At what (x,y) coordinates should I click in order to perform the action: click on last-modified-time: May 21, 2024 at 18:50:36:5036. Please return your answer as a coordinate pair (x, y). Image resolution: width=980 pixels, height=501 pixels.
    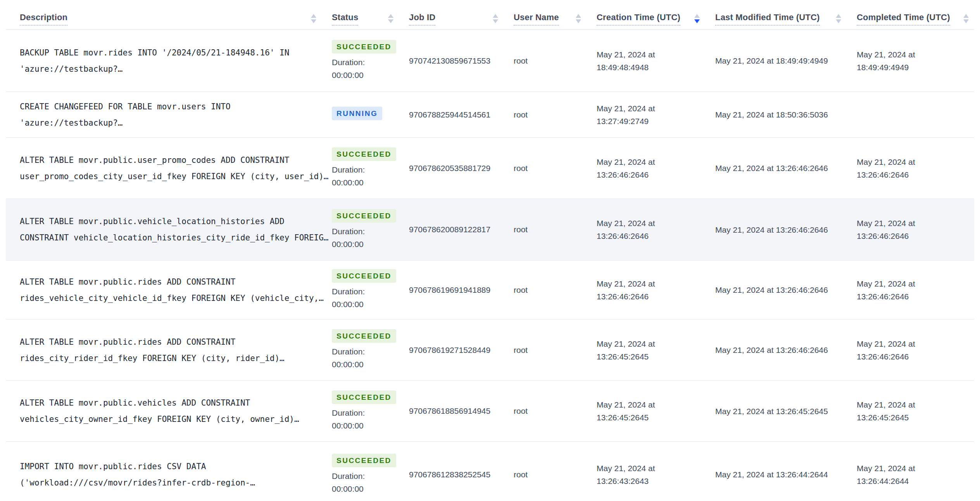
    Looking at the image, I should click on (771, 115).